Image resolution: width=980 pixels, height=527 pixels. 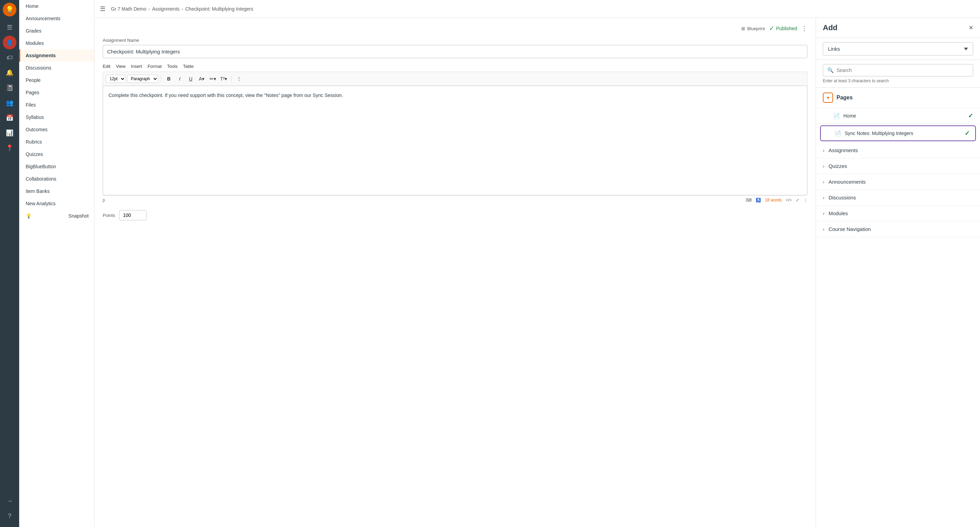 What do you see at coordinates (824, 198) in the screenshot?
I see `discussions-chevron-icon: ›` at bounding box center [824, 198].